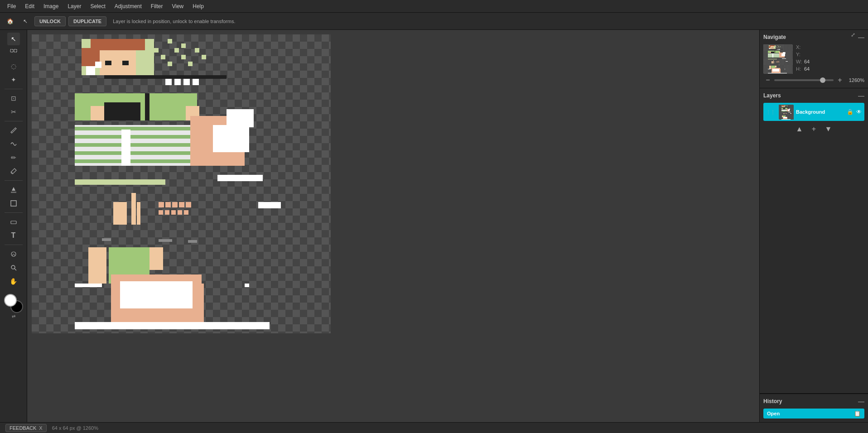 This screenshot has width=868, height=433. I want to click on y-label: Y:, so click(799, 54).